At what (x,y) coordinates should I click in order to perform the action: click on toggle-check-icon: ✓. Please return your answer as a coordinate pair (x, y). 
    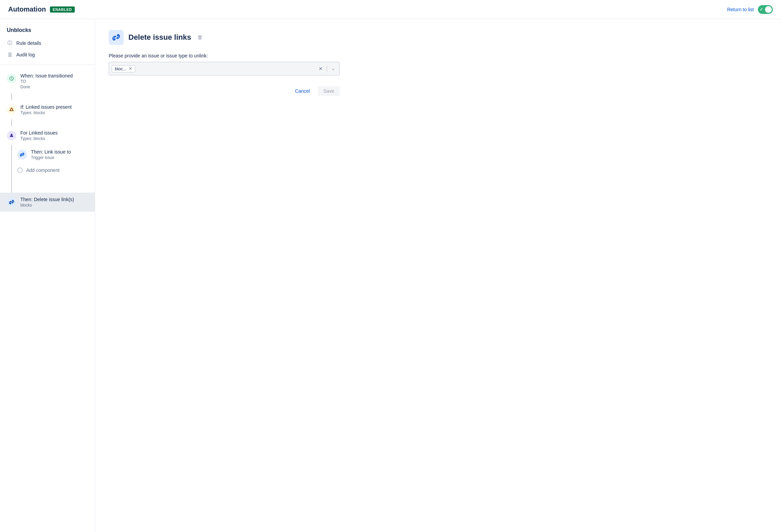
    Looking at the image, I should click on (761, 10).